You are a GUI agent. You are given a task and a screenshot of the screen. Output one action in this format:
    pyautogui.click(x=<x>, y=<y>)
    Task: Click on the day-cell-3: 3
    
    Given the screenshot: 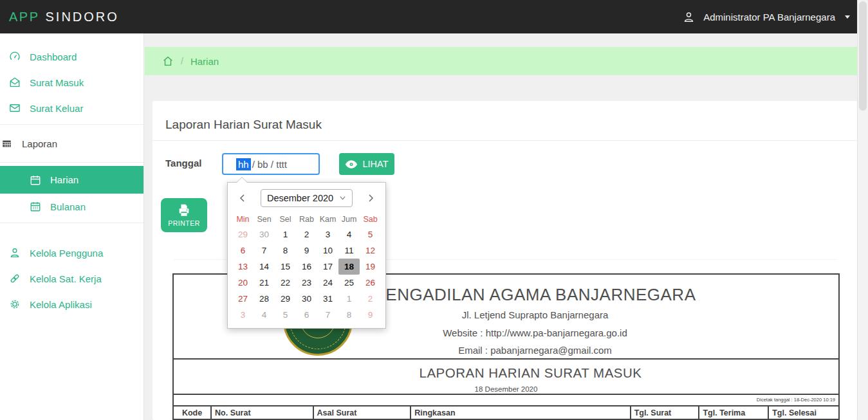 What is the action you would take?
    pyautogui.click(x=328, y=234)
    